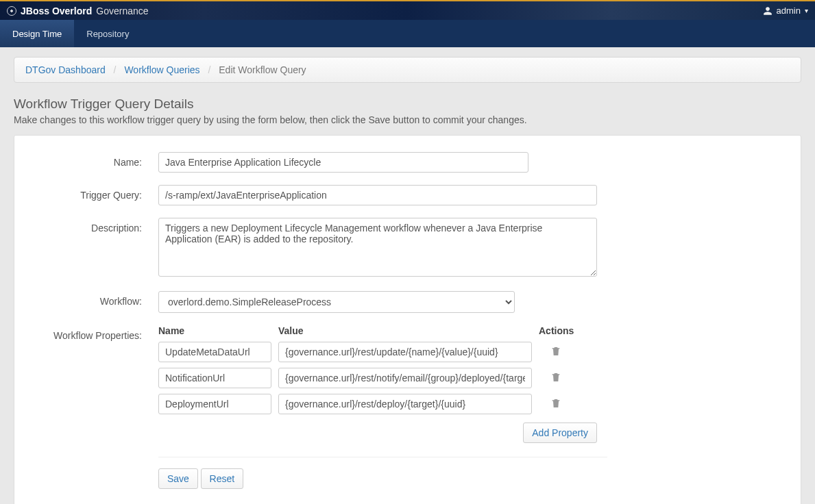  I want to click on prop-header-actions: Actions, so click(568, 331).